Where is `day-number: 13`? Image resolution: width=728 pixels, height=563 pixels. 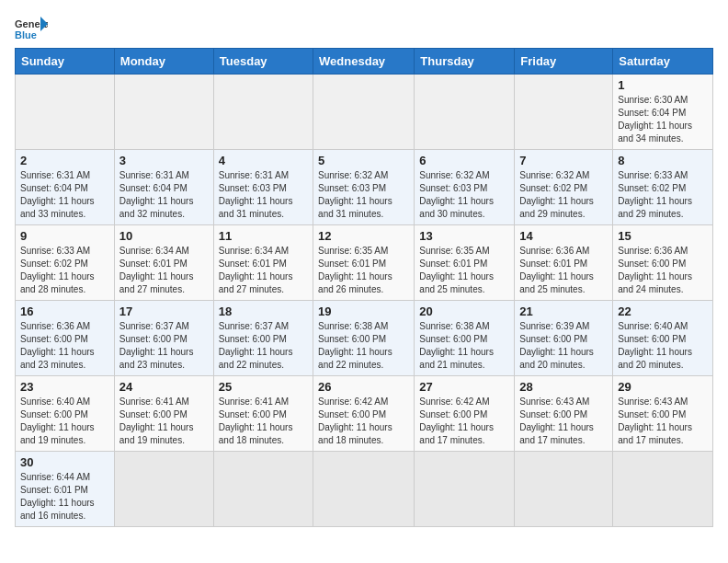
day-number: 13 is located at coordinates (464, 236).